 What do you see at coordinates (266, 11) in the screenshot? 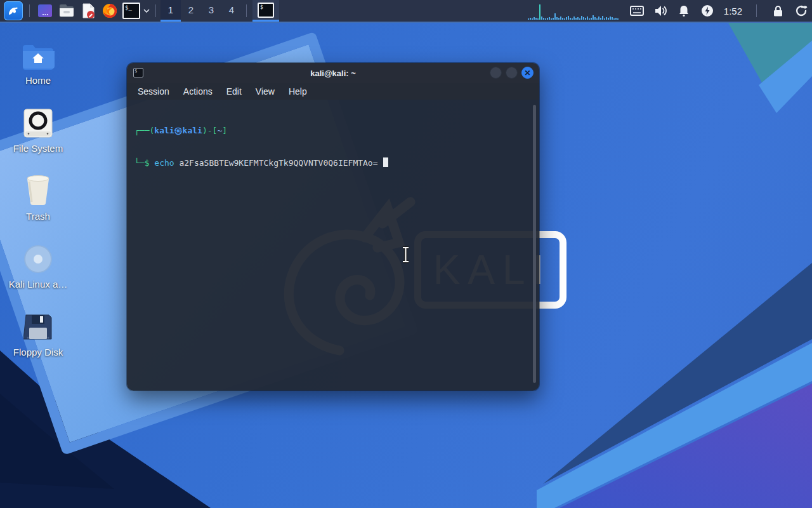
I see `taskbar-terminal-window-button: $` at bounding box center [266, 11].